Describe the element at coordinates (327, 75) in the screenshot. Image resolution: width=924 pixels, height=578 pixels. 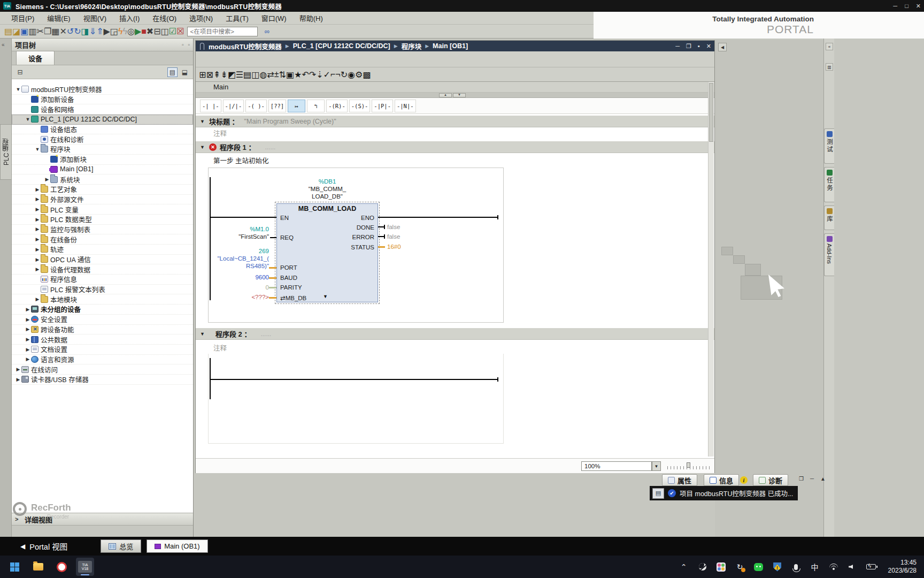
I see `consistency-check-icon: ✓` at that location.